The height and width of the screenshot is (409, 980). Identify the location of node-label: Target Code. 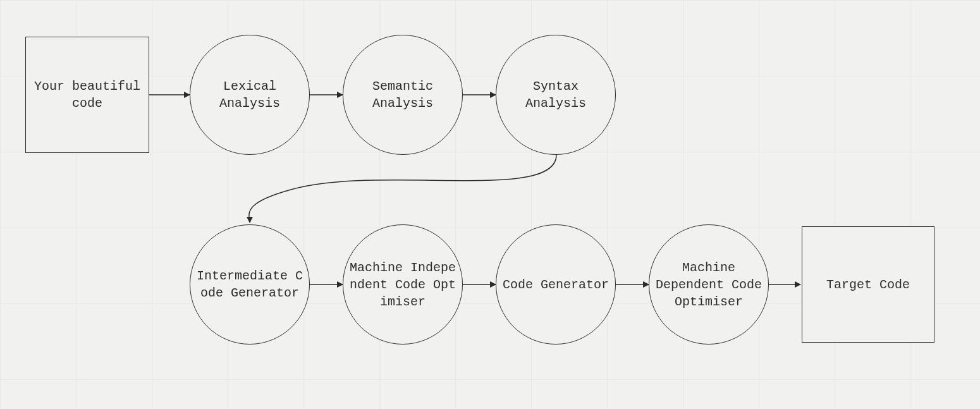
(868, 284).